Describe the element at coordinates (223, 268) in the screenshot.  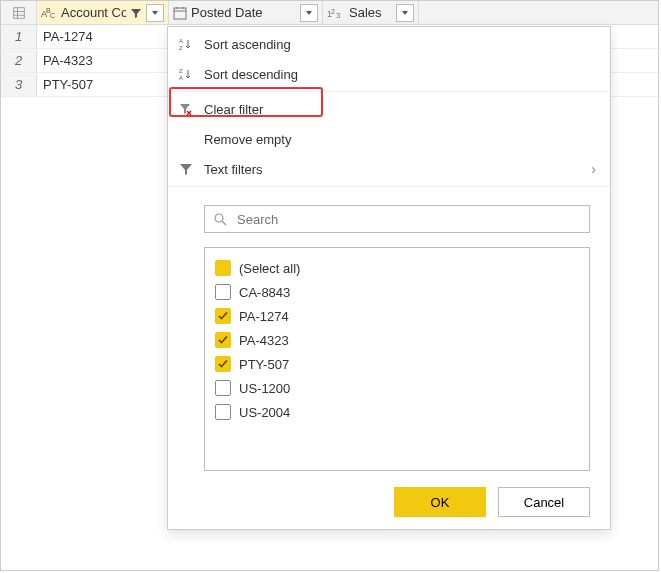
I see `checkbox-partial` at that location.